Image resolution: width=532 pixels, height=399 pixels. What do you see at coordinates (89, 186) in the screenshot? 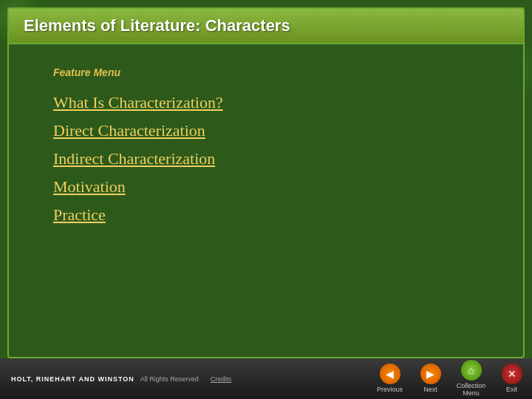
I see `menu-link-motivation: Motivation` at bounding box center [89, 186].